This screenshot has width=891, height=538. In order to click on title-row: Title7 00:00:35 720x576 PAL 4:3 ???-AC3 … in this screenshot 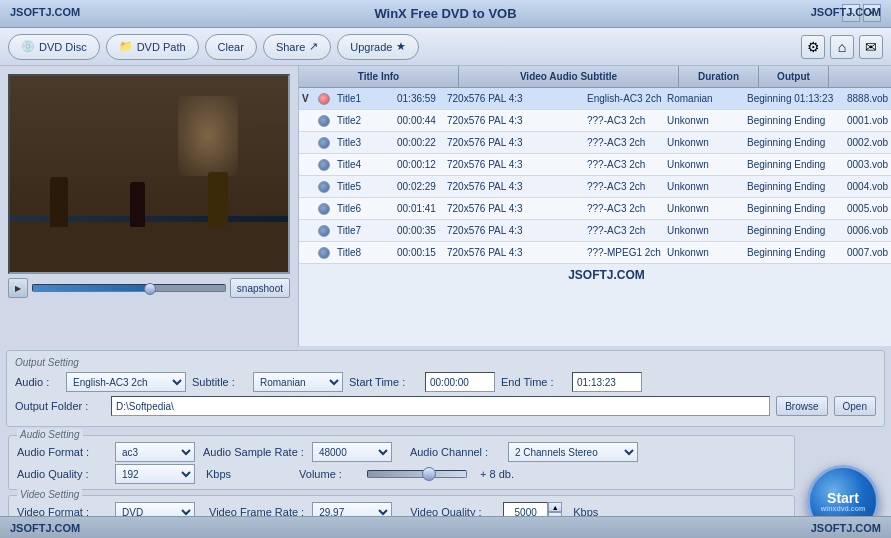, I will do `click(595, 231)`.